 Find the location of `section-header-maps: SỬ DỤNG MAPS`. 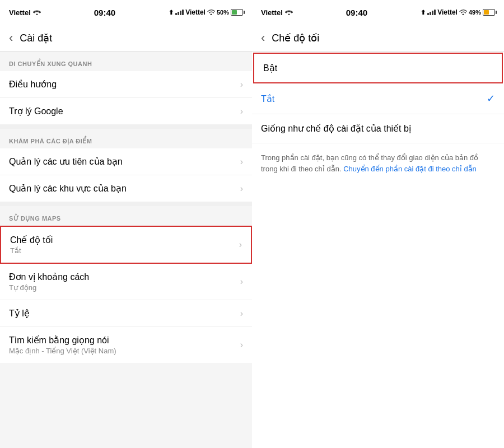

section-header-maps: SỬ DỤNG MAPS is located at coordinates (126, 216).